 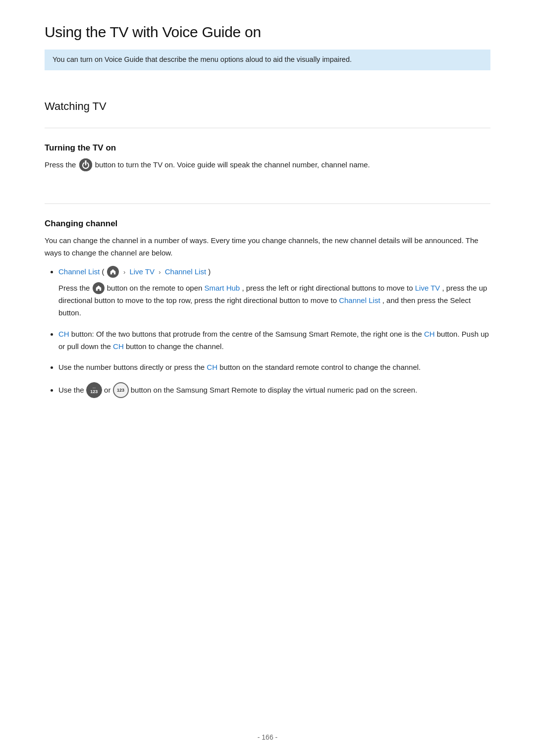 I want to click on num-123-label-2: 123, so click(x=121, y=390).